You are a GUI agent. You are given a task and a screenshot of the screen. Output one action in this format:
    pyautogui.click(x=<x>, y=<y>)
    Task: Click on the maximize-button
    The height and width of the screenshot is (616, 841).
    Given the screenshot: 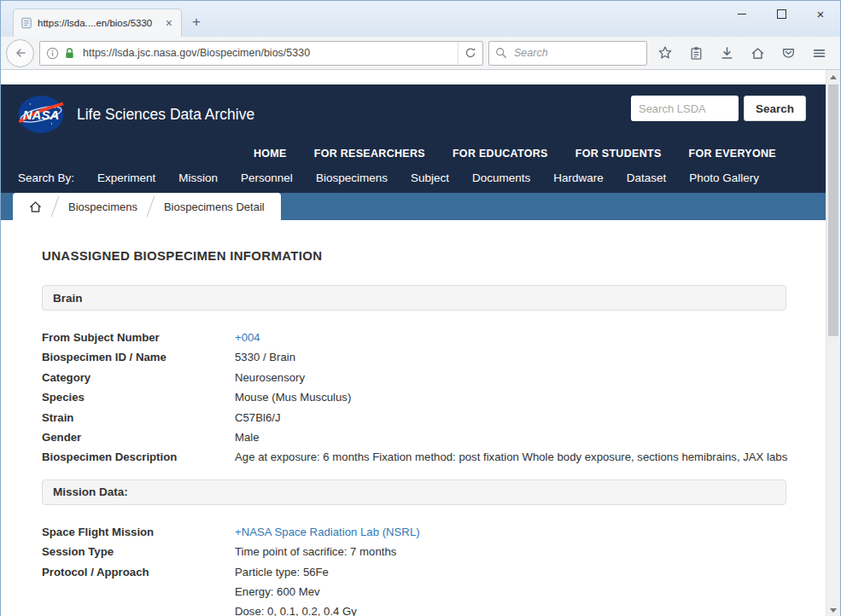 What is the action you would take?
    pyautogui.click(x=781, y=14)
    